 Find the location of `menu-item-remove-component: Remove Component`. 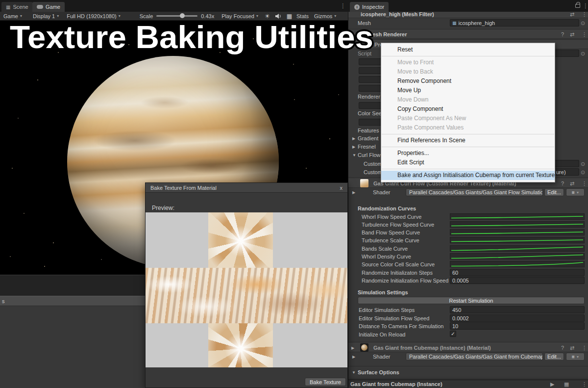

menu-item-remove-component: Remove Component is located at coordinates (468, 81).